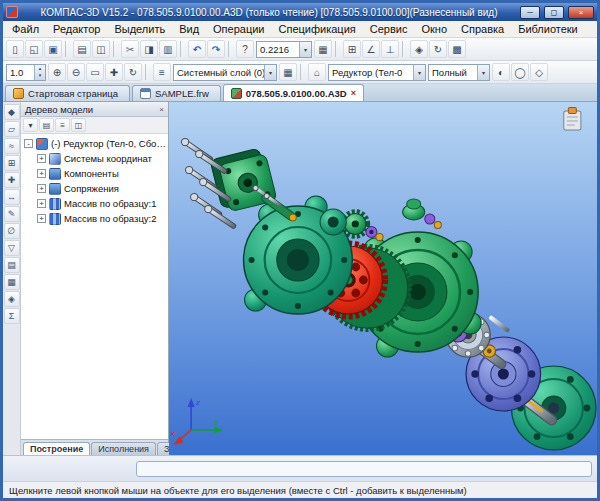 The image size is (600, 501). What do you see at coordinates (12, 299) in the screenshot?
I see `properties-button: ◈` at bounding box center [12, 299].